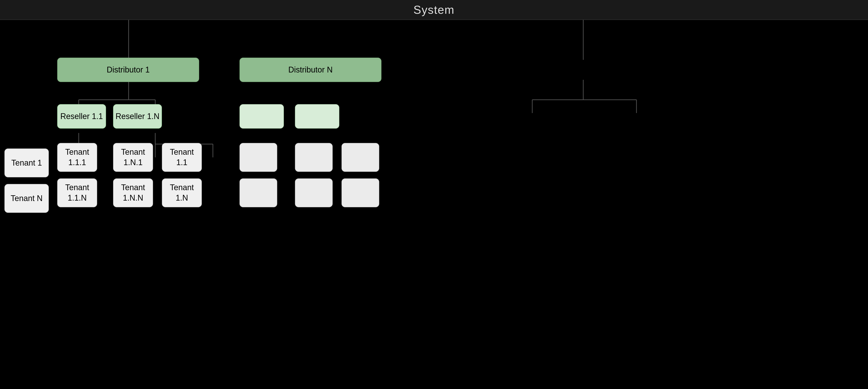 The image size is (868, 389). I want to click on tenant-n-node: Tenant N, so click(27, 198).